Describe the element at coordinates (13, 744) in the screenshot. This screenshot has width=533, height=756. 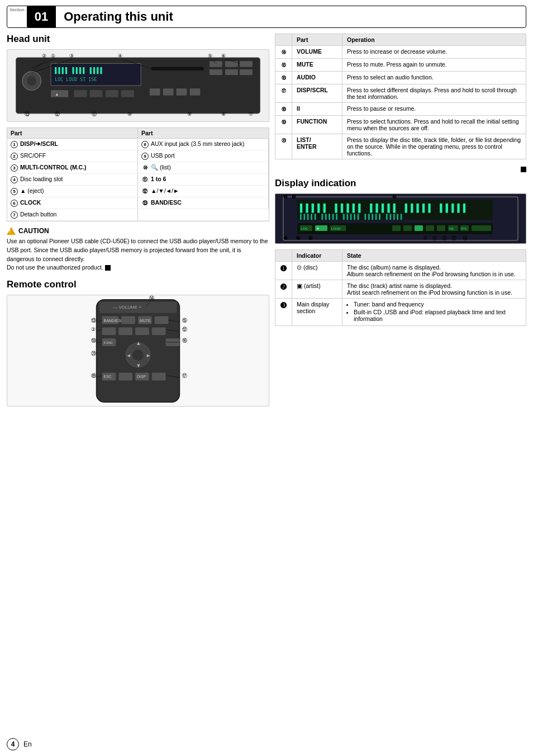
I see `page-number: 4` at that location.